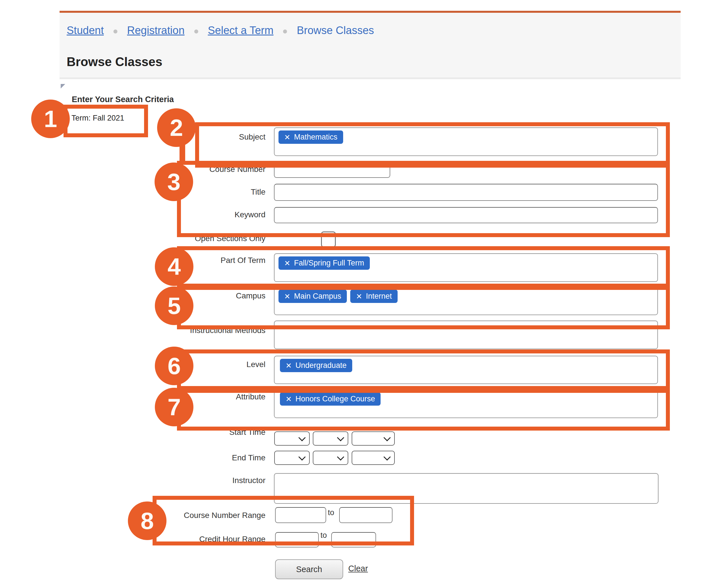 The image size is (726, 588). What do you see at coordinates (329, 263) in the screenshot?
I see `tag-label: Fall/Spring Full Term` at bounding box center [329, 263].